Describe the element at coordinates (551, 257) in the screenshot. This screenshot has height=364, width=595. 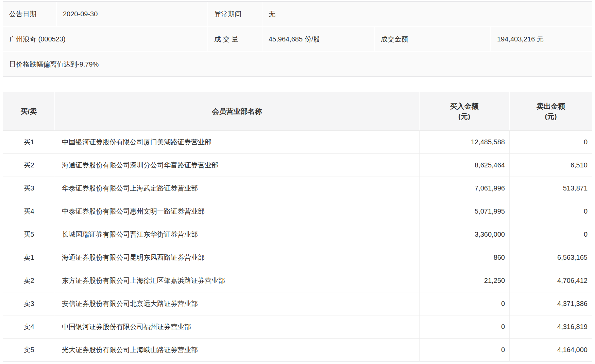
I see `row-sell-amount: 6,563,165` at that location.